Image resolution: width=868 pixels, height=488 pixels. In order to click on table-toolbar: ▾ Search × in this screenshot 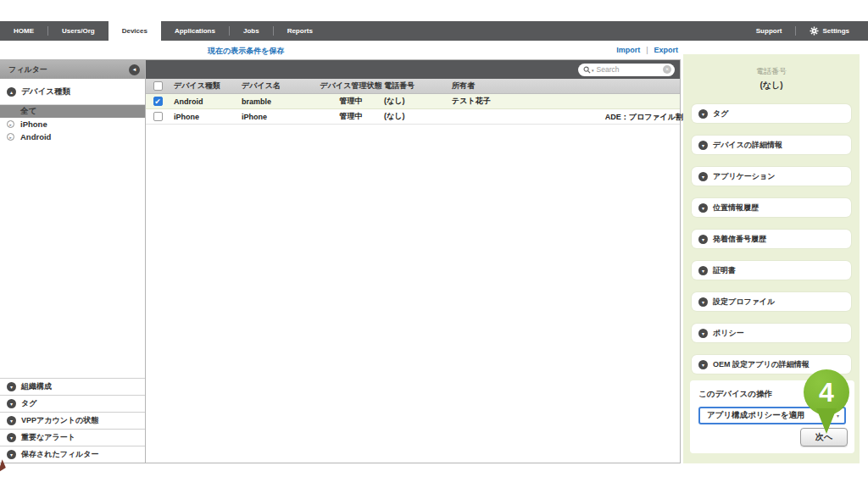, I will do `click(413, 69)`.